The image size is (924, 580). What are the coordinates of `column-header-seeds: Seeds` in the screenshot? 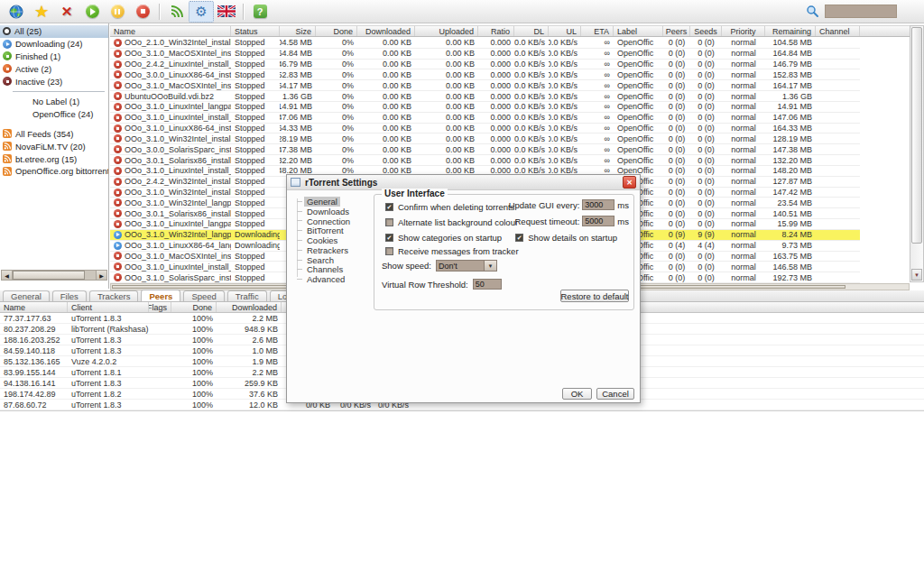 It's located at (706, 31).